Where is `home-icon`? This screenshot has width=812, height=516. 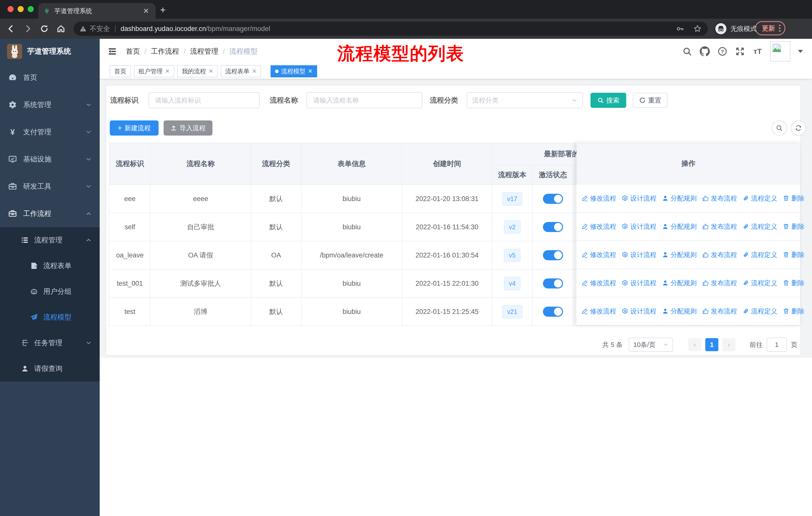
home-icon is located at coordinates (61, 29).